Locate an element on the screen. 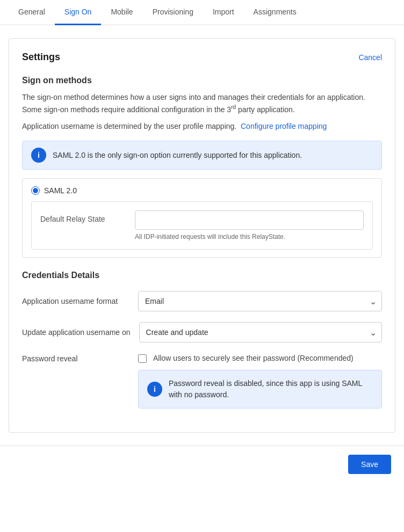  password-info-banner: i Password reveal is disabled, since thi… is located at coordinates (260, 389).